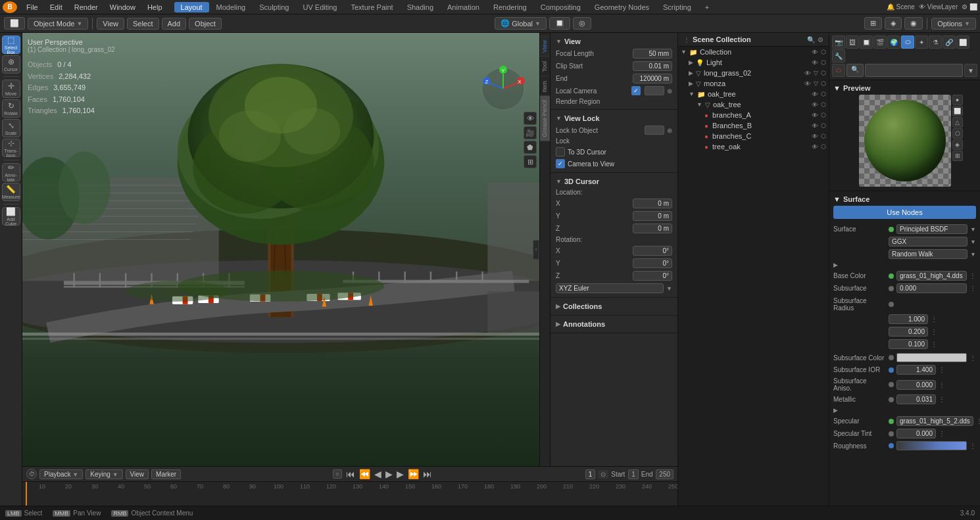 The height and width of the screenshot is (520, 980). I want to click on props-view-layer-btn: 🔲, so click(866, 42).